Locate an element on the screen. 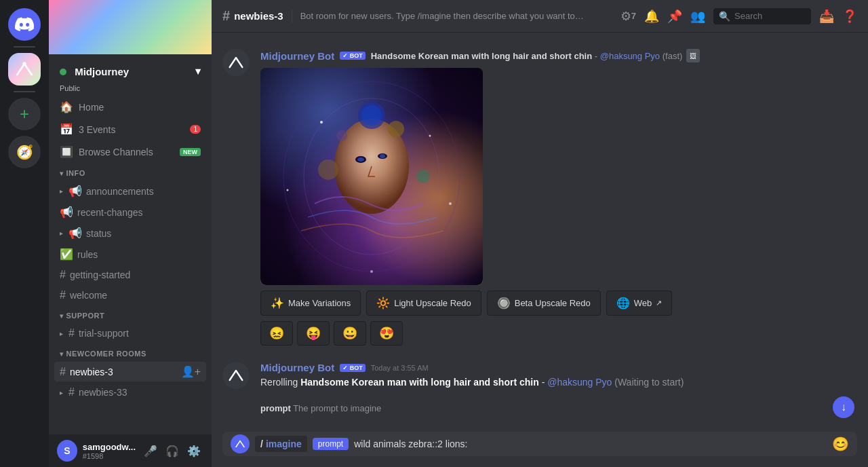 This screenshot has height=467, width=868. browse-icon: 🔲 is located at coordinates (66, 152).